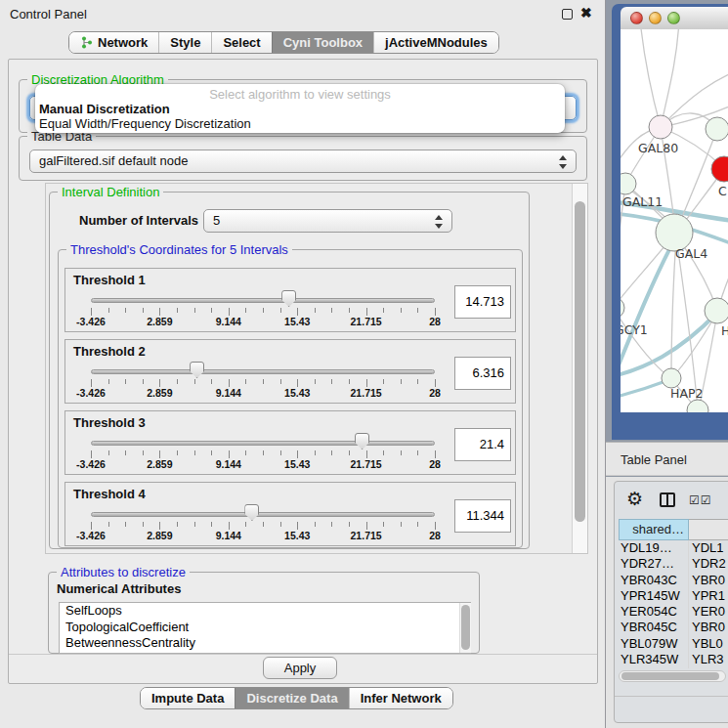  I want to click on dropdown-item-manual-discretization: Manual Discretization, so click(300, 109).